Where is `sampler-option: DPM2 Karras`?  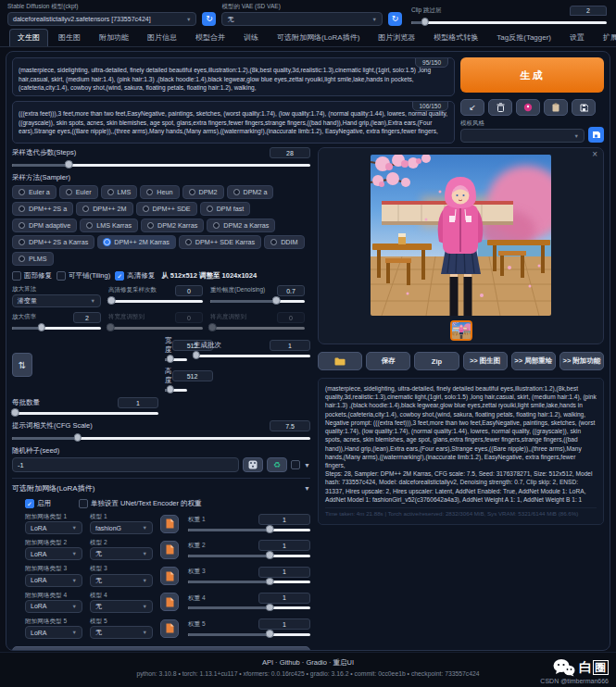 sampler-option: DPM2 Karras is located at coordinates (172, 226).